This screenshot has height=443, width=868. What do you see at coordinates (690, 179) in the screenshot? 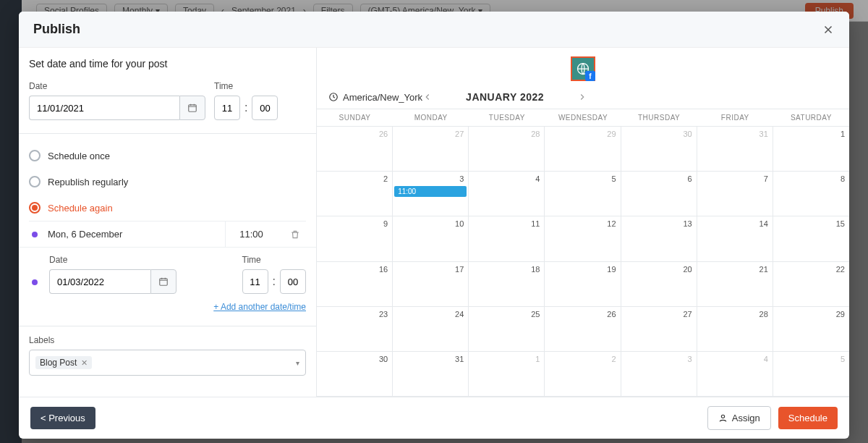
I see `day-number: 6` at bounding box center [690, 179].